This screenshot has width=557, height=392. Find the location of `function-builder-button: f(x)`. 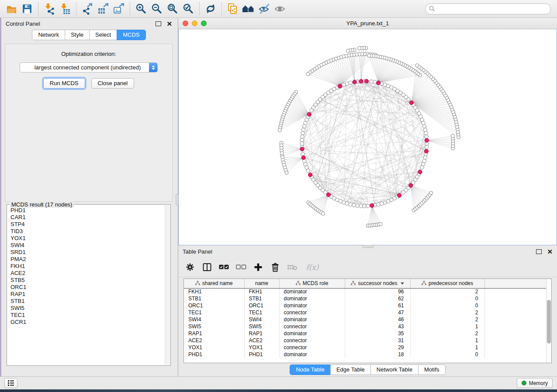

function-builder-button: f(x) is located at coordinates (312, 267).